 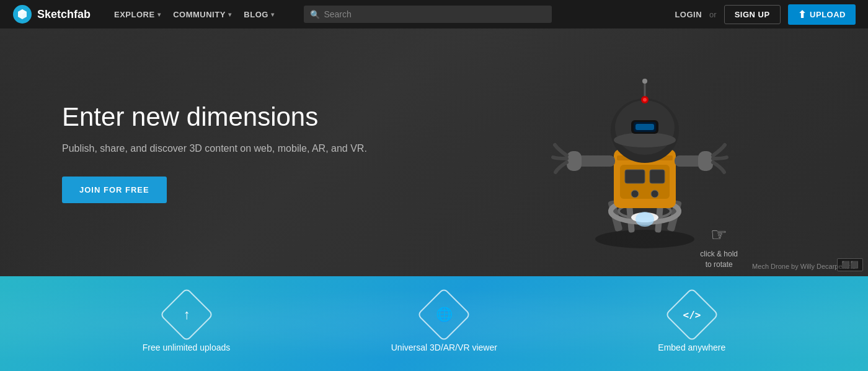 What do you see at coordinates (688, 15) in the screenshot?
I see `login-link: LOGIN` at bounding box center [688, 15].